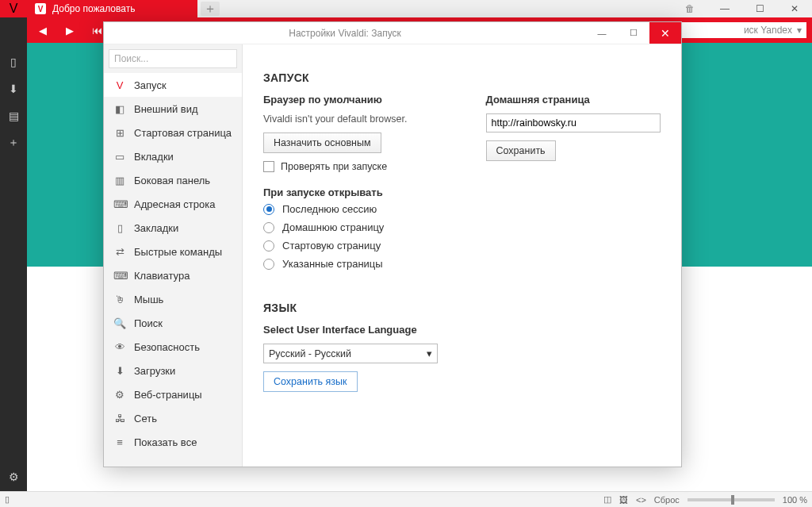 This screenshot has height=507, width=812. Describe the element at coordinates (168, 395) in the screenshot. I see `sidebar-item-label: Веб-страницы` at that location.